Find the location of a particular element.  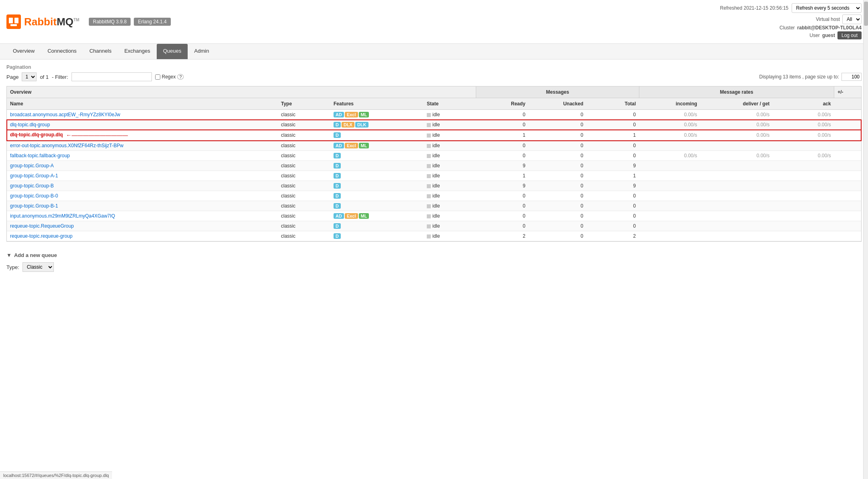

queue-deliver-get: 0.00/s is located at coordinates (737, 115).